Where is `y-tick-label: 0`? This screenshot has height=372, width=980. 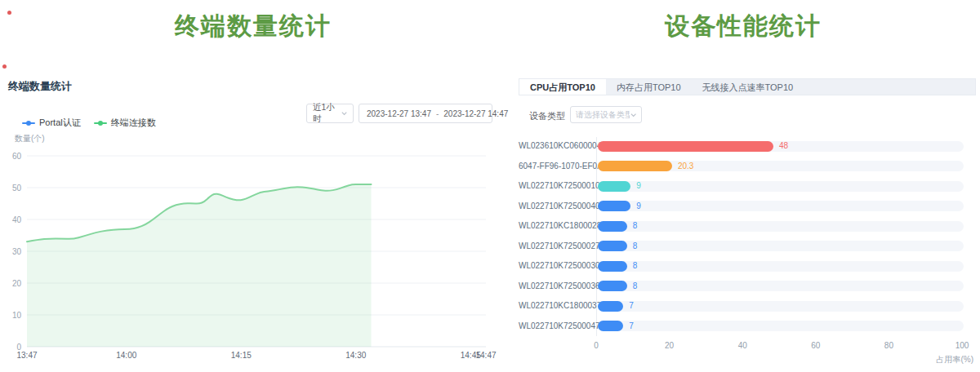 y-tick-label: 0 is located at coordinates (19, 348).